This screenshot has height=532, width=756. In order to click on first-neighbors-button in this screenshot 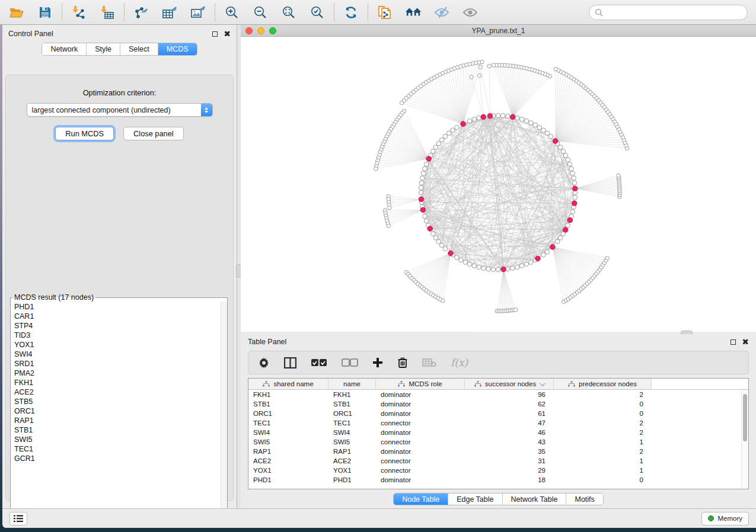, I will do `click(413, 12)`.